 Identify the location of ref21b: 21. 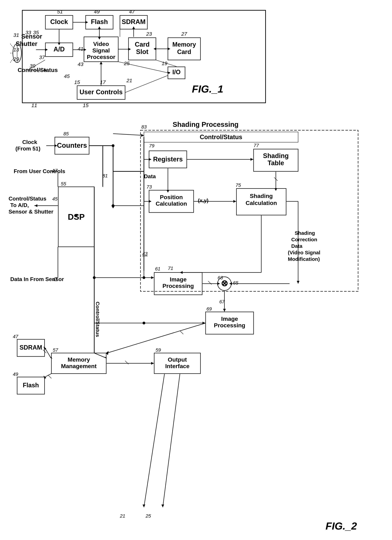
(122, 516).